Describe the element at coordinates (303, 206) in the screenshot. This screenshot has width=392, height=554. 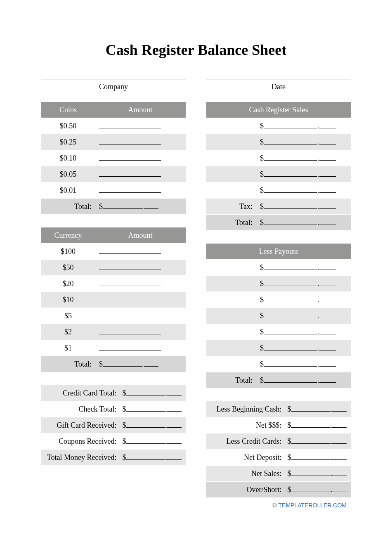
I see `sales-tax-value: $.` at that location.